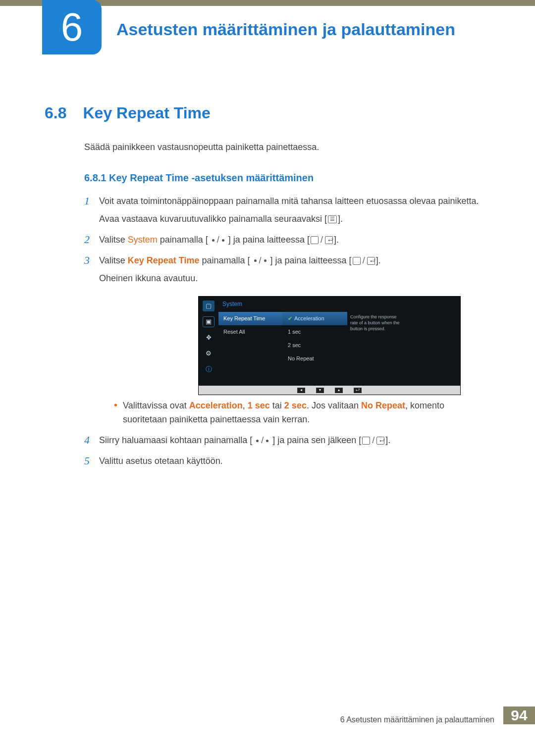 The image size is (535, 756). I want to click on settings-icon: ⚙, so click(209, 353).